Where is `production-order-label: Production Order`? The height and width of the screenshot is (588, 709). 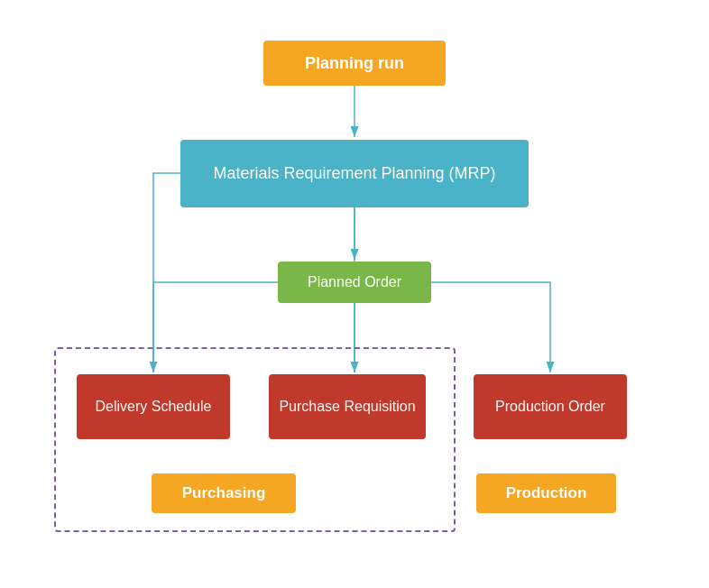
production-order-label: Production Order is located at coordinates (550, 407).